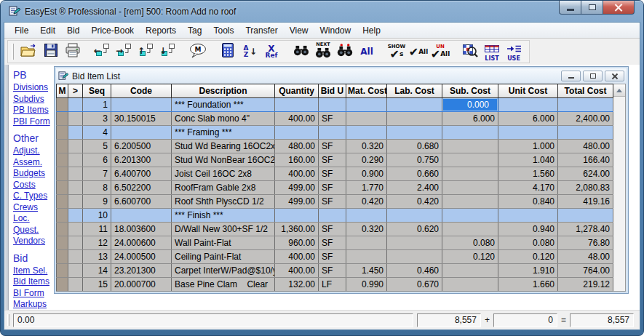  I want to click on cell-mat: 0.990, so click(367, 285).